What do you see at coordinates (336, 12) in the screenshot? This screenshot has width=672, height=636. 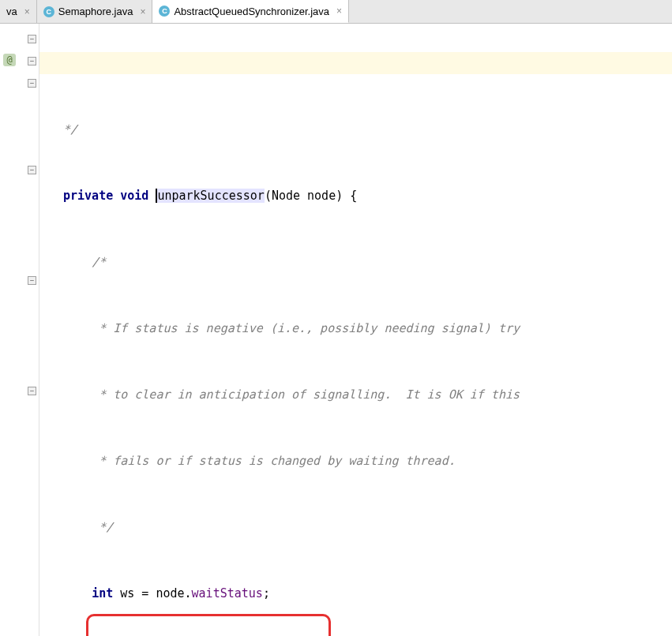 I see `tabs-bar: va × C Semaphore.java × C AbstractQueued…` at bounding box center [336, 12].